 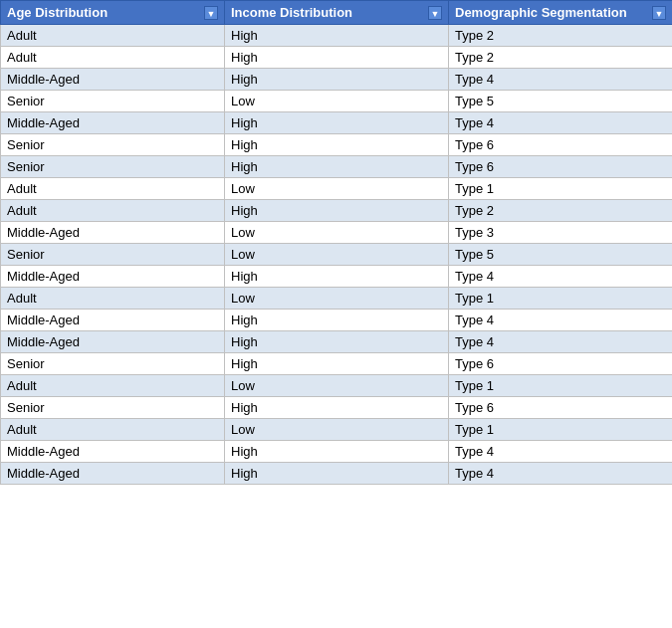 I want to click on cell-income-7: Low, so click(x=336, y=189).